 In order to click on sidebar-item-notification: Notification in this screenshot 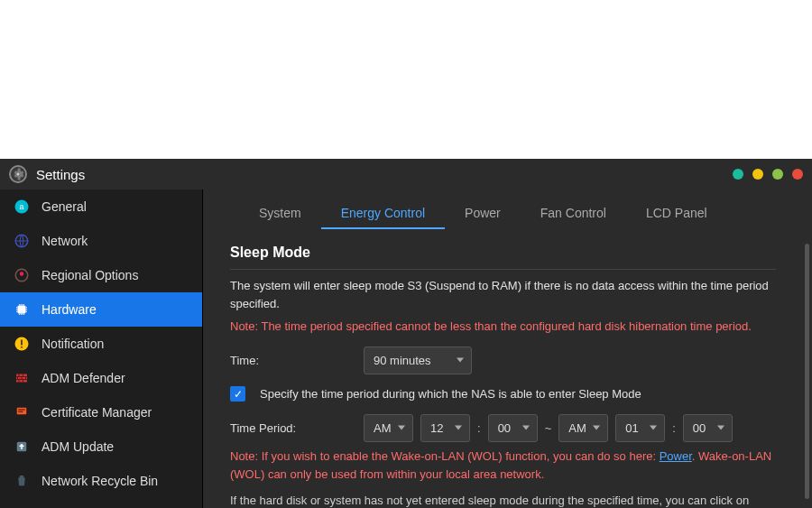, I will do `click(101, 344)`.